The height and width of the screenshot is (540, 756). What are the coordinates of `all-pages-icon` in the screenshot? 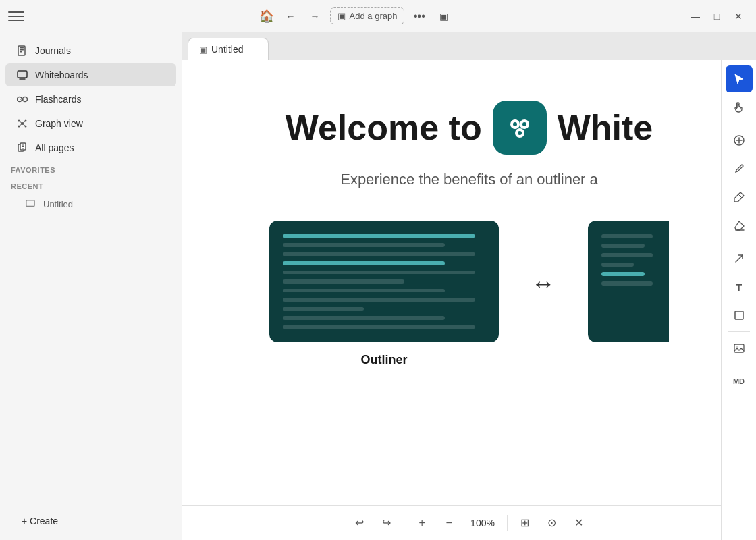 It's located at (22, 148).